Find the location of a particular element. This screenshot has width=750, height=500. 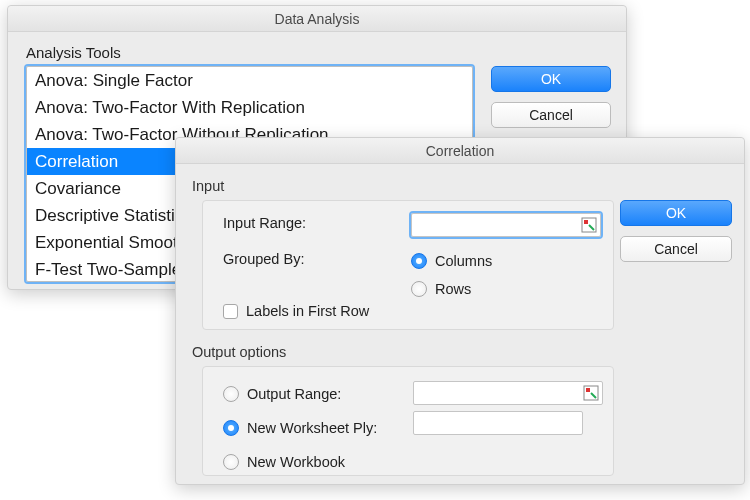

labels-first-row-checkbox: Labels in First Row is located at coordinates (296, 311).